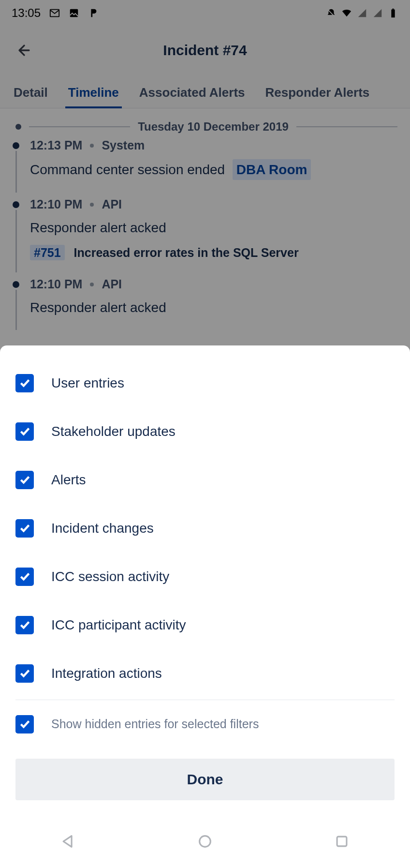 The height and width of the screenshot is (868, 410). Describe the element at coordinates (205, 779) in the screenshot. I see `done-button: Done` at that location.